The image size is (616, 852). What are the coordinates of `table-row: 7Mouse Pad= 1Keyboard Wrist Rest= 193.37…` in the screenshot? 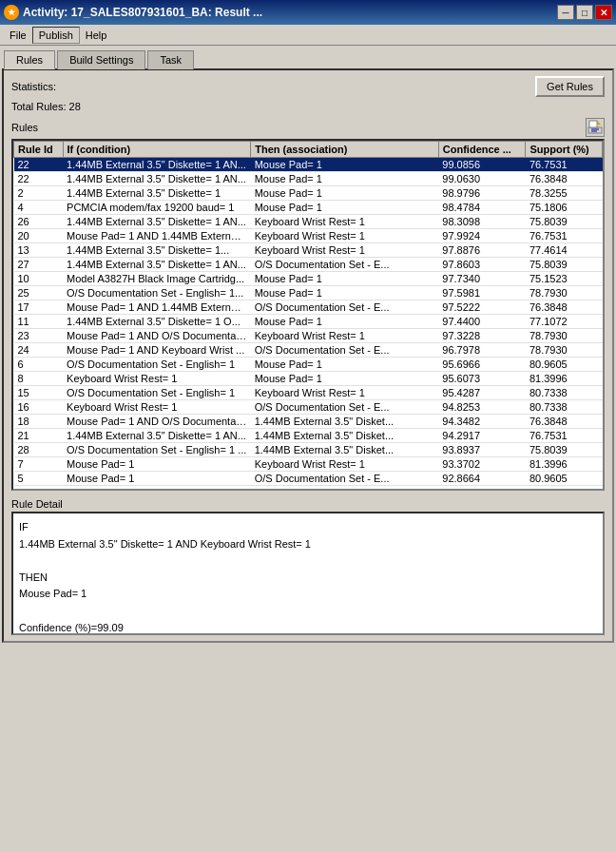 It's located at (308, 464).